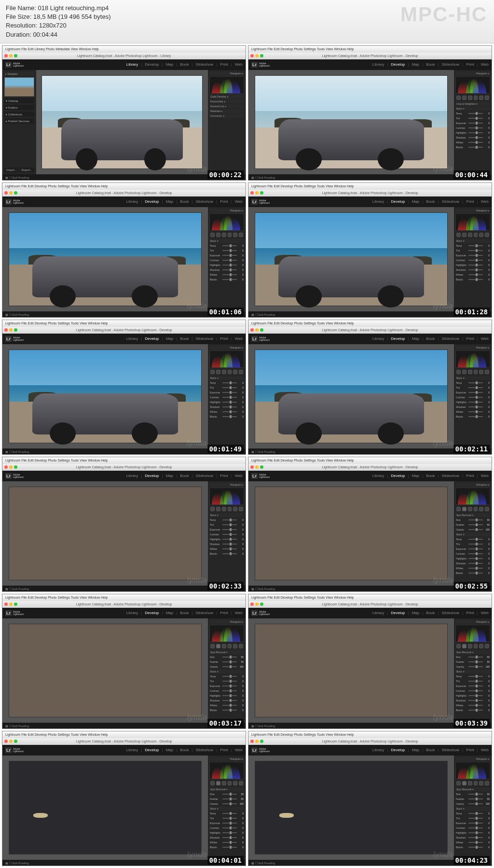 The height and width of the screenshot is (868, 494). I want to click on quickdev-panel: Quick Develop ◂, so click(227, 97).